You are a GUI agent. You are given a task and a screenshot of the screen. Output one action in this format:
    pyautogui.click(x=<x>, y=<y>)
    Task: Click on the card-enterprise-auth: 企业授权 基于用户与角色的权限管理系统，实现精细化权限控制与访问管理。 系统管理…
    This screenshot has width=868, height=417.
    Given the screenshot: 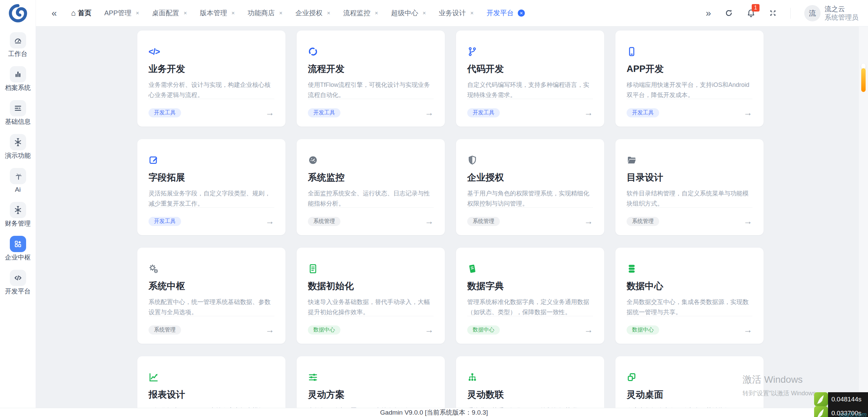 What is the action you would take?
    pyautogui.click(x=530, y=187)
    